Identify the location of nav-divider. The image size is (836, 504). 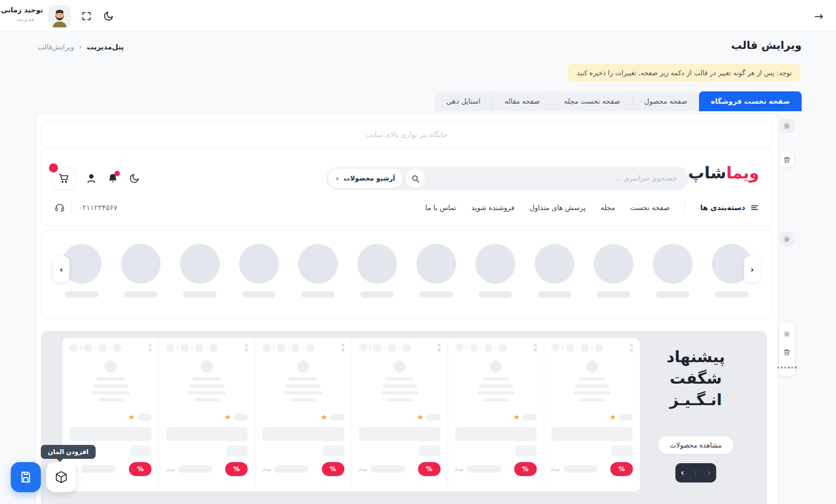
(684, 207).